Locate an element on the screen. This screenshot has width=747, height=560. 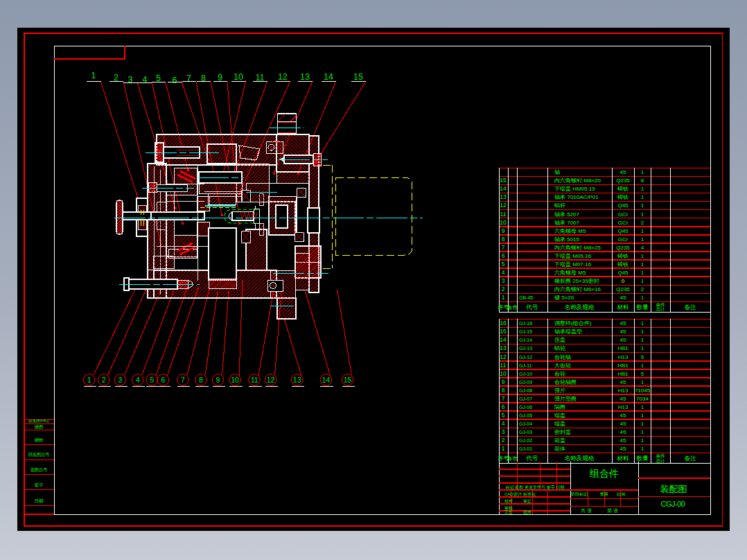
svg-text: GJ-09 is located at coordinates (525, 383).